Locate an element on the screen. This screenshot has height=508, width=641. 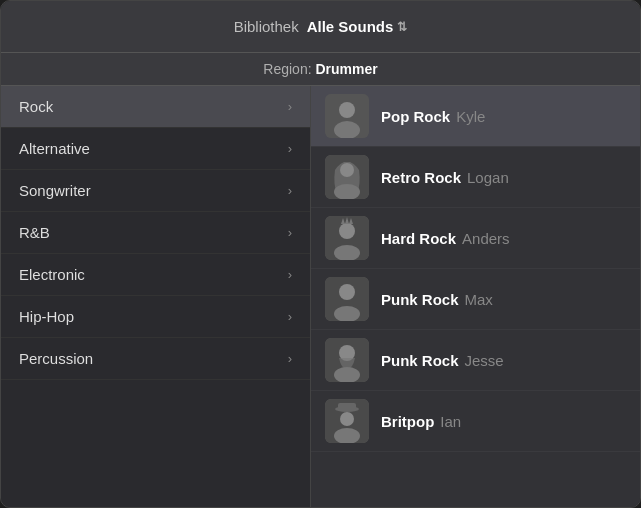
sound-info: Pop Rock Kyle is located at coordinates (433, 116).